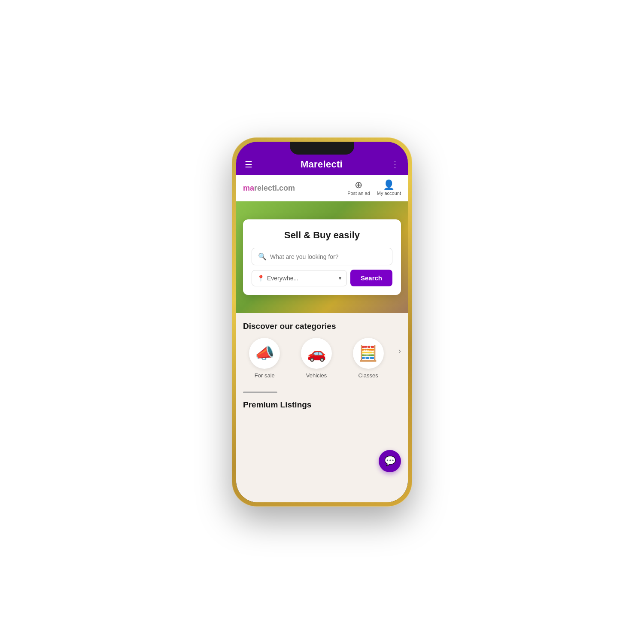  I want to click on more-icon: ⋮, so click(395, 164).